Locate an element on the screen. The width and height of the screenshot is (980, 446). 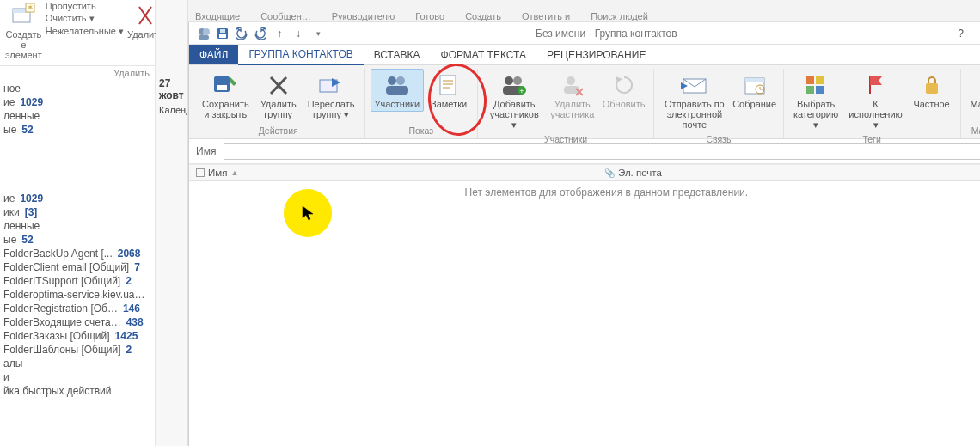
flag-icon is located at coordinates (876, 85).